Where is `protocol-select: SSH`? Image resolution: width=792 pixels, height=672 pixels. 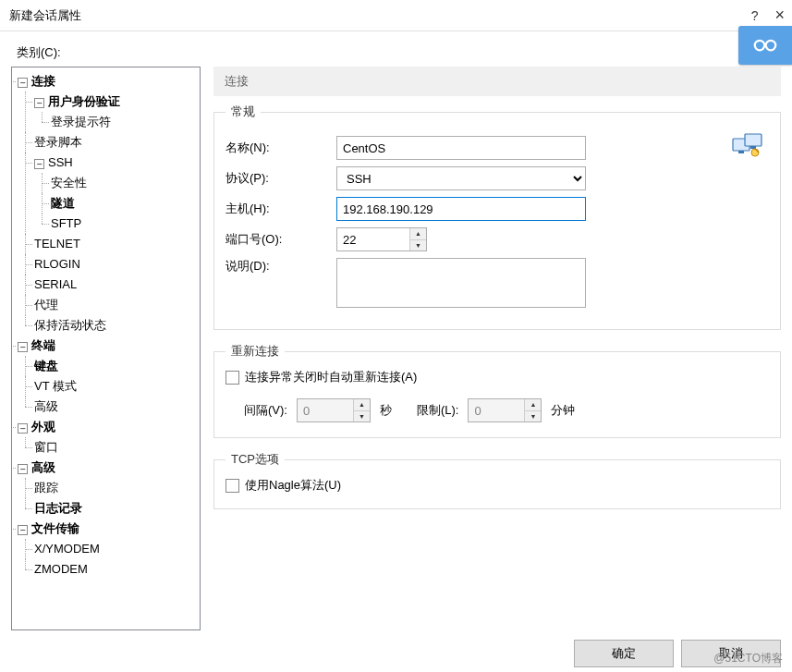 protocol-select: SSH is located at coordinates (461, 178).